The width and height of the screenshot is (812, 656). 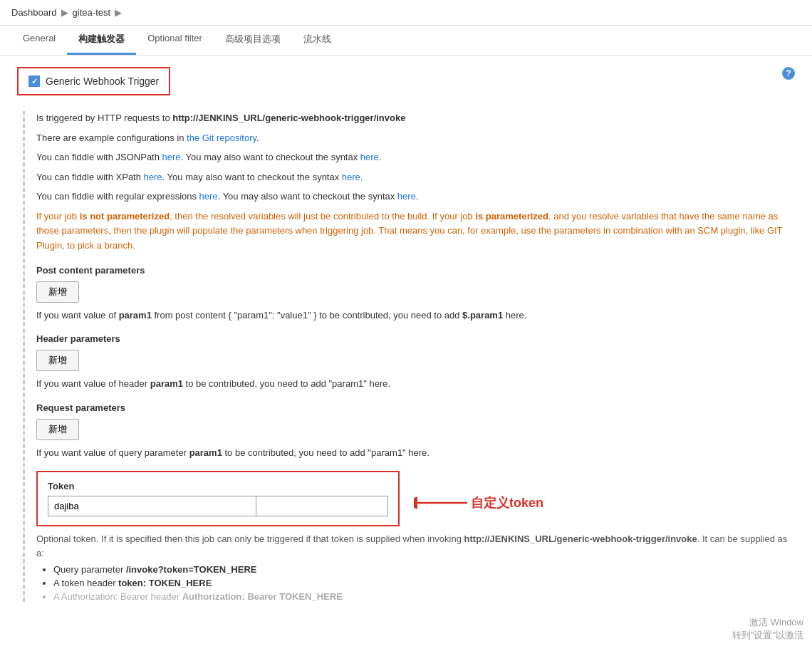 I want to click on bullet-query-param: Query parameter /invoke?token=TOKEN_HERE, so click(x=425, y=570).